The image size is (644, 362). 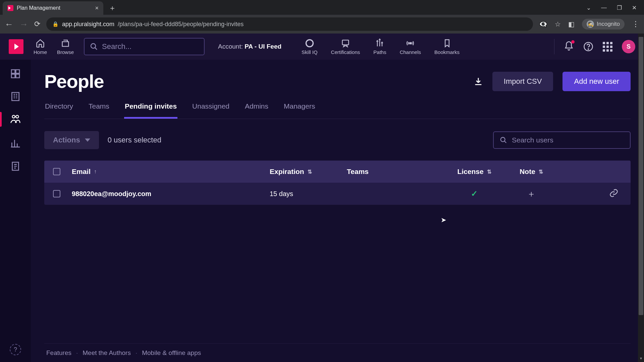 I want to click on browser-tab: Plan Management ×, so click(x=53, y=8).